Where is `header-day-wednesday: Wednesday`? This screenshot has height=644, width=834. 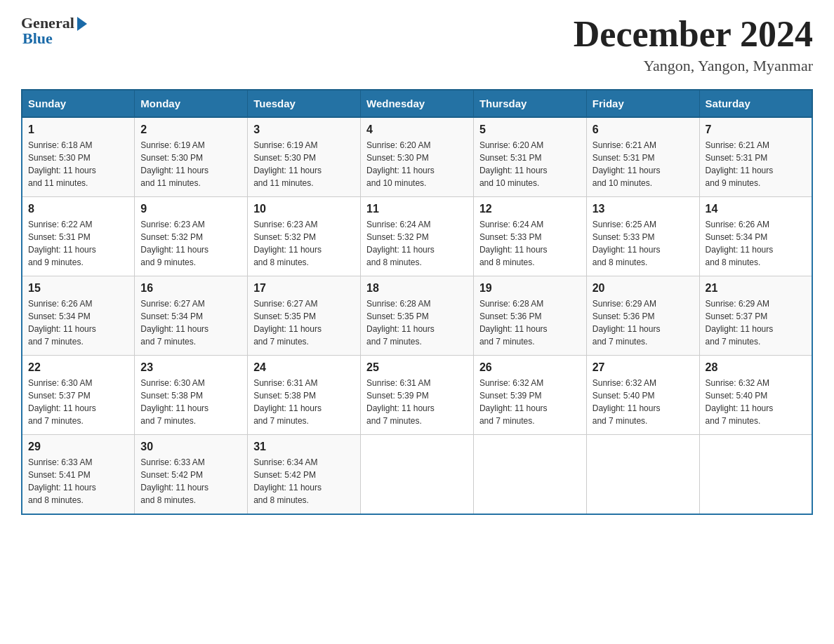
header-day-wednesday: Wednesday is located at coordinates (417, 104).